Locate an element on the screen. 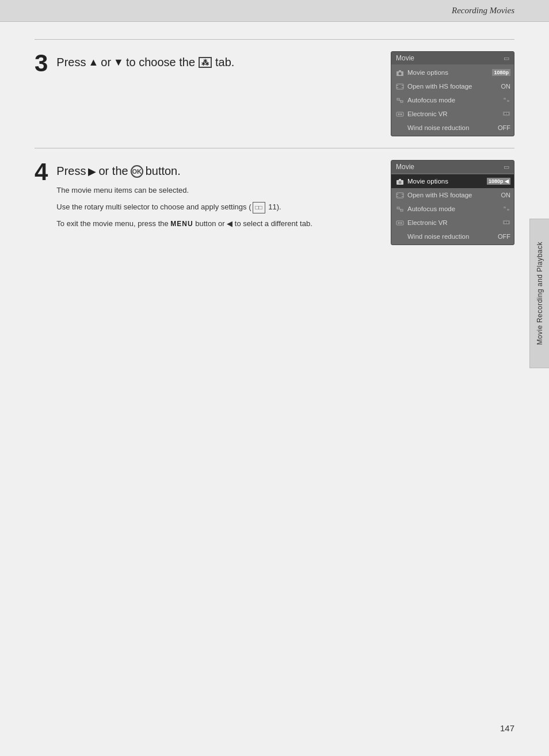 Image resolution: width=549 pixels, height=756 pixels. menu-row-2-value: ON is located at coordinates (506, 86).